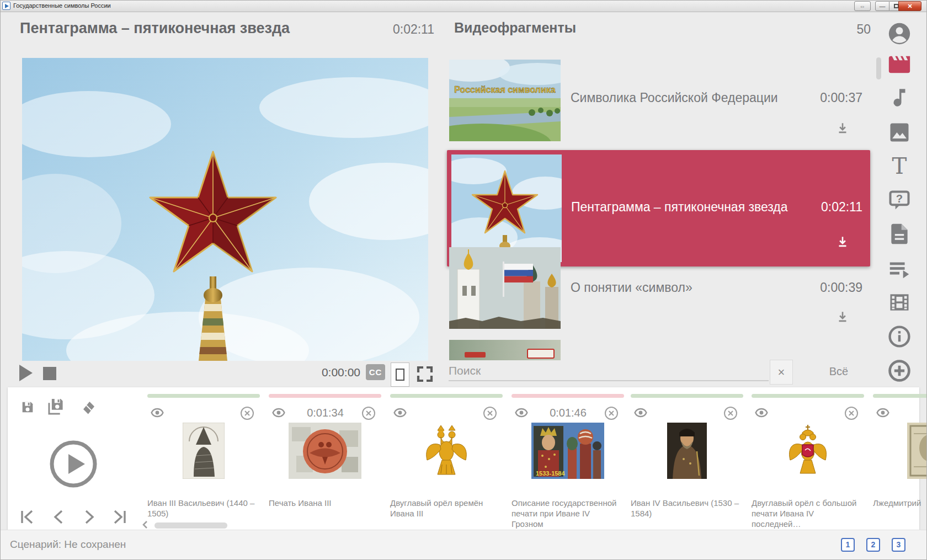  Describe the element at coordinates (551, 473) in the screenshot. I see `thumb-years-text: 1533-1584` at that location.